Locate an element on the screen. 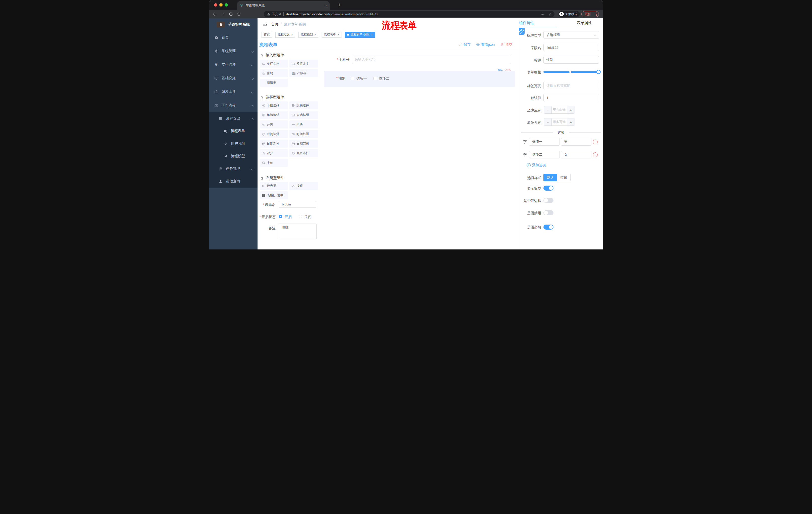 The height and width of the screenshot is (514, 812). sidebar-item-payment: ¥ 支付管理 is located at coordinates (233, 65).